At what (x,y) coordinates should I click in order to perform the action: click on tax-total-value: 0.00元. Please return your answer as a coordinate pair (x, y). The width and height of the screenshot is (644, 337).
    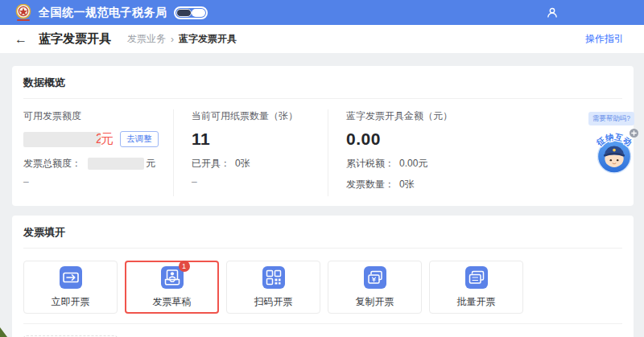
    Looking at the image, I should click on (414, 164).